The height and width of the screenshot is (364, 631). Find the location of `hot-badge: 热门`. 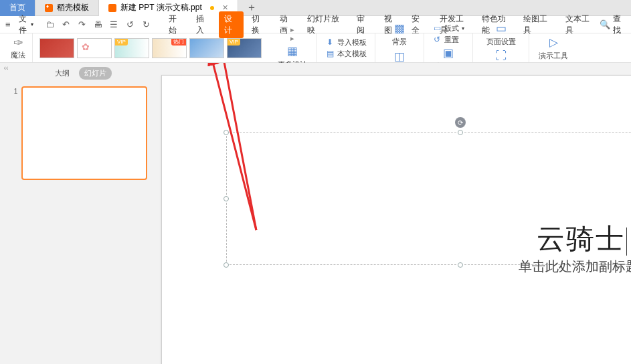

hot-badge: 热门 is located at coordinates (179, 42).